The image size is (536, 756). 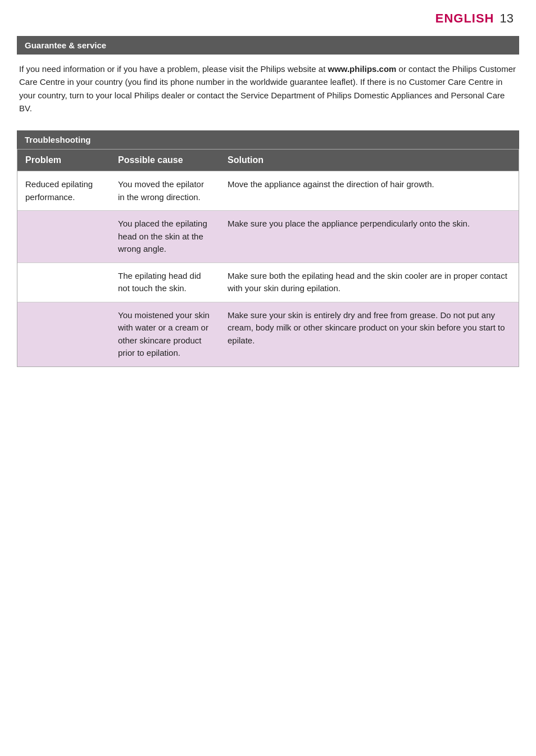 I want to click on guarantee-title: Guarantee & service, so click(x=65, y=45).